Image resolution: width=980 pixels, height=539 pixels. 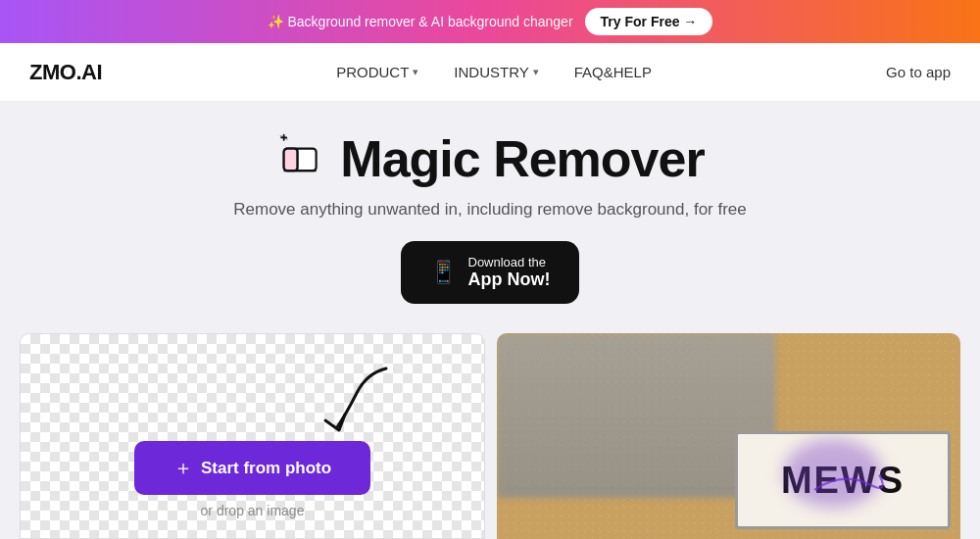 What do you see at coordinates (494, 73) in the screenshot?
I see `nav-links: PRODUCT ▾ INDUSTRY ▾ FAQ&HELP` at bounding box center [494, 73].